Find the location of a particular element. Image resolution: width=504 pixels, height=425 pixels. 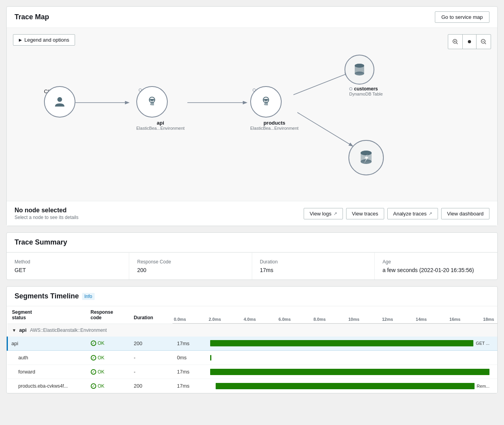

segment-row-auth: auth ✓ OK - 0ms is located at coordinates (253, 358).